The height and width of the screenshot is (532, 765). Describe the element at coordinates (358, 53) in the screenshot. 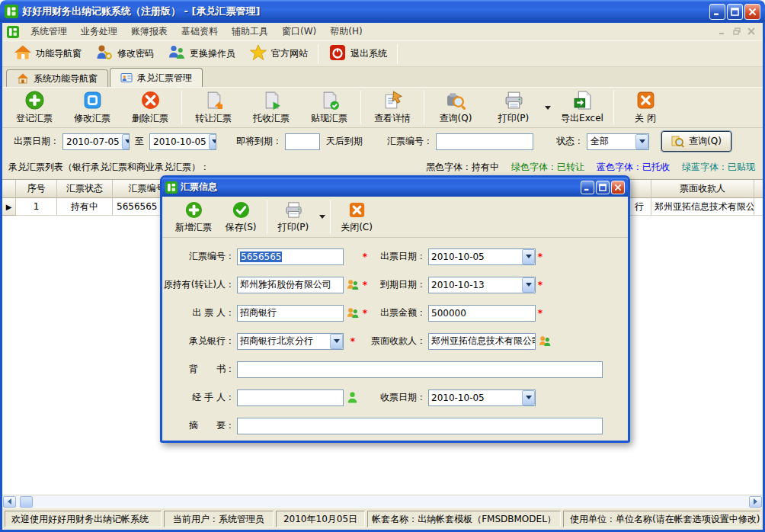

I see `exit-button: 退出系统` at that location.